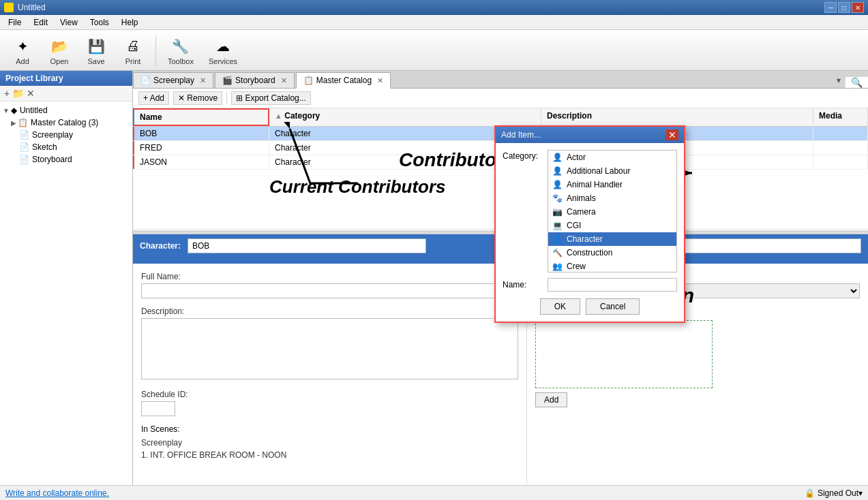 Image resolution: width=868 pixels, height=500 pixels. I want to click on toolbar-save-button: 💾 Save, so click(96, 50).